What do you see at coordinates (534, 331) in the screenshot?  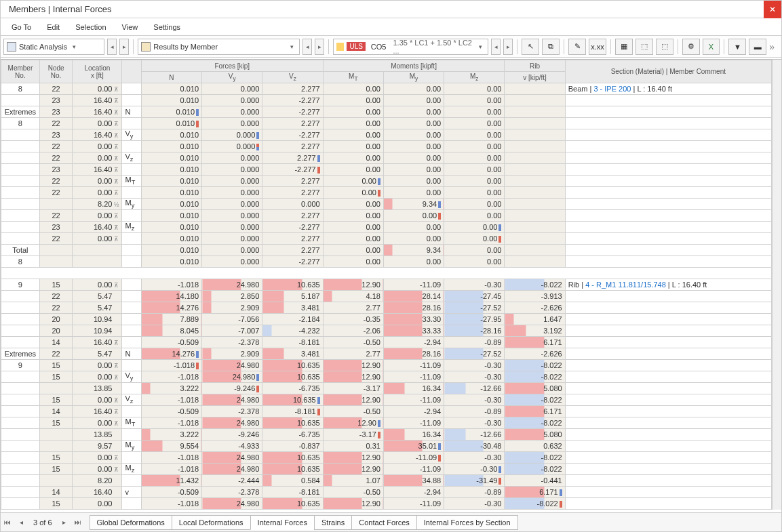 I see `table-cell: 3.192` at bounding box center [534, 331].